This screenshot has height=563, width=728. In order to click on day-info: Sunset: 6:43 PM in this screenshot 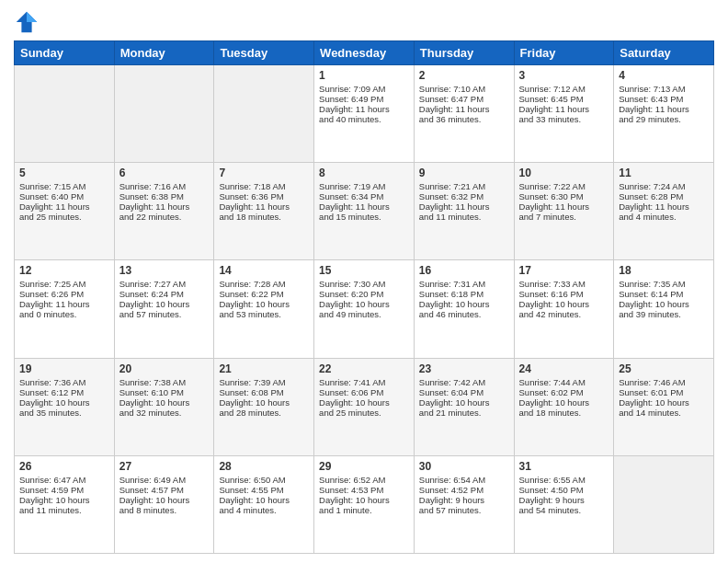, I will do `click(664, 99)`.